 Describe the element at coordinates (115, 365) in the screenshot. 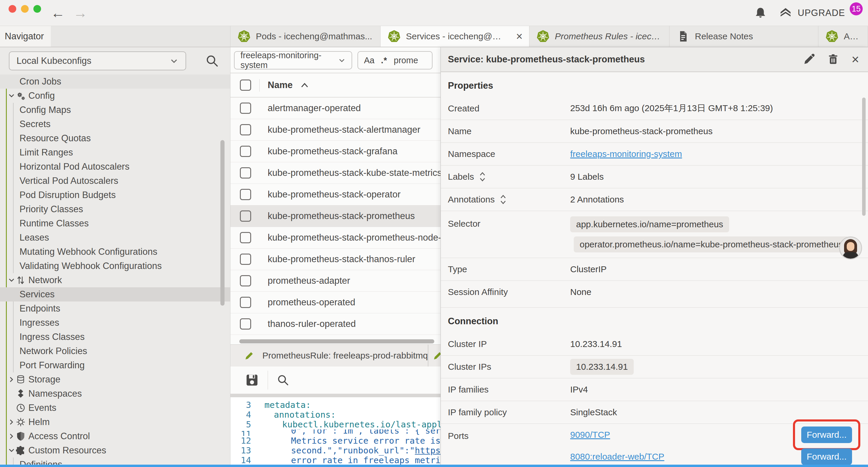

I see `sidebar-item-port-forwarding: Port Forwarding` at that location.